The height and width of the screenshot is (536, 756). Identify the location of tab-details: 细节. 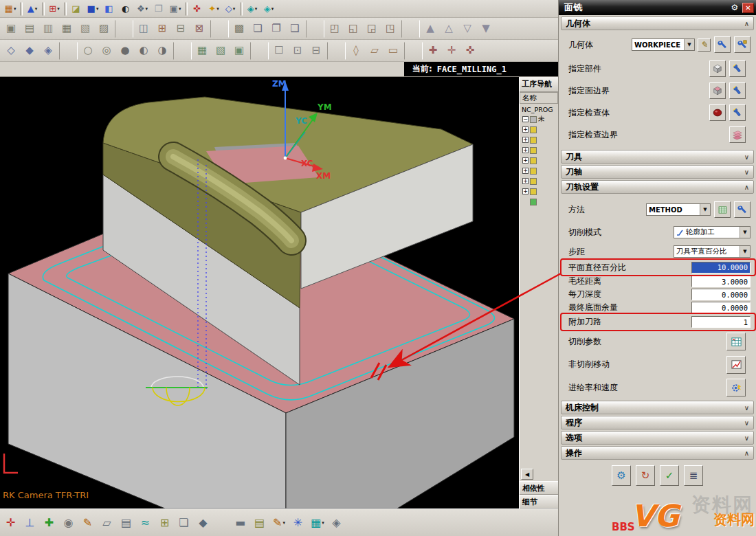
(539, 502).